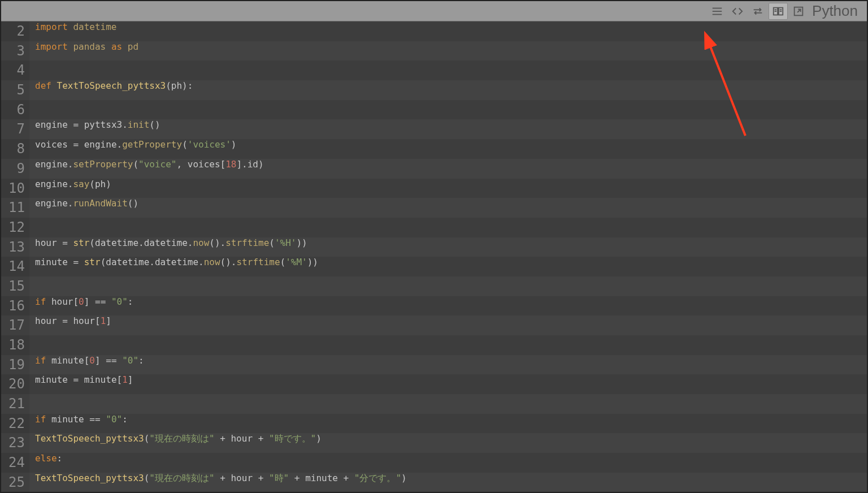 The image size is (868, 493). I want to click on line-content: import pandas as pd, so click(448, 51).